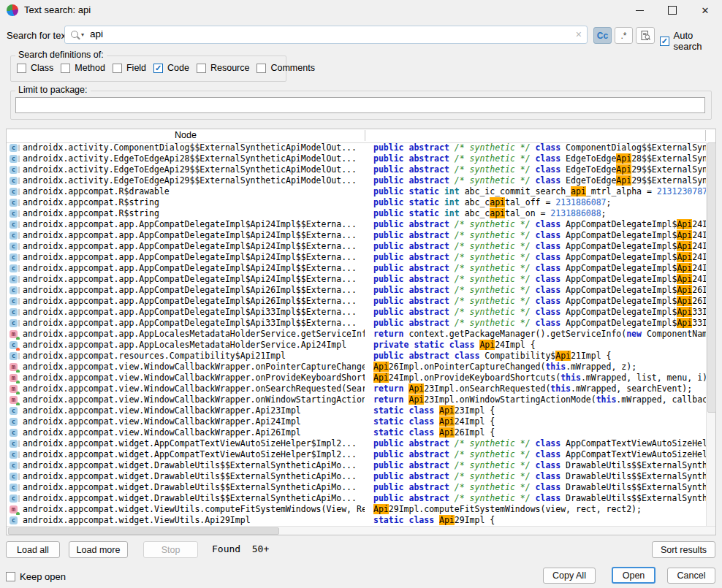 This screenshot has height=588, width=722. What do you see at coordinates (75, 34) in the screenshot?
I see `search-icon` at bounding box center [75, 34].